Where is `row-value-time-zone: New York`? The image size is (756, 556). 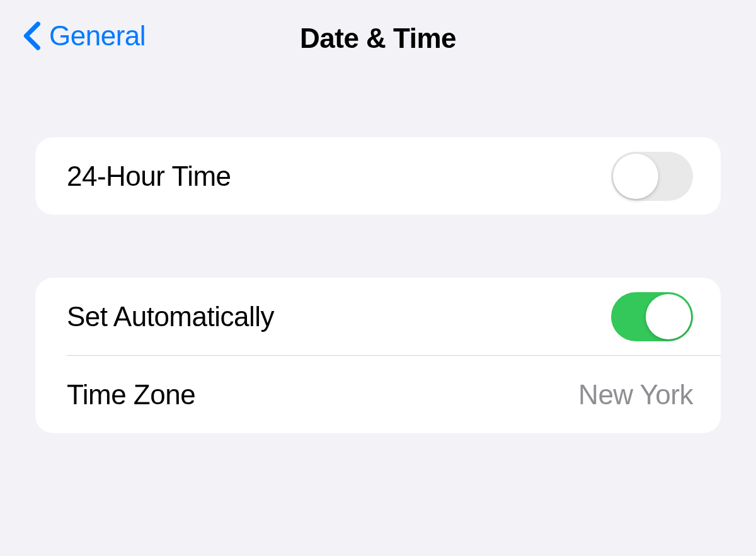
row-value-time-zone: New York is located at coordinates (636, 395).